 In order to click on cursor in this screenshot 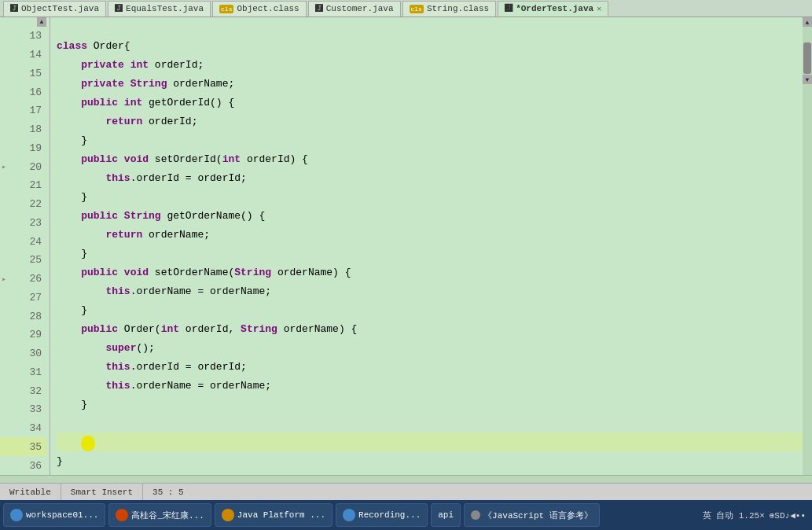, I will do `click(88, 444)`.